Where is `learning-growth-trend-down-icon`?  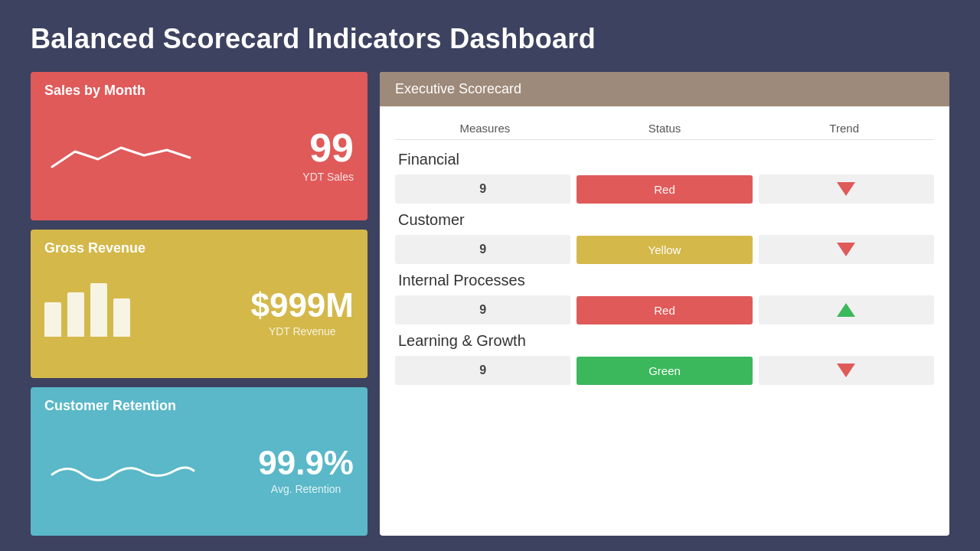 learning-growth-trend-down-icon is located at coordinates (846, 370).